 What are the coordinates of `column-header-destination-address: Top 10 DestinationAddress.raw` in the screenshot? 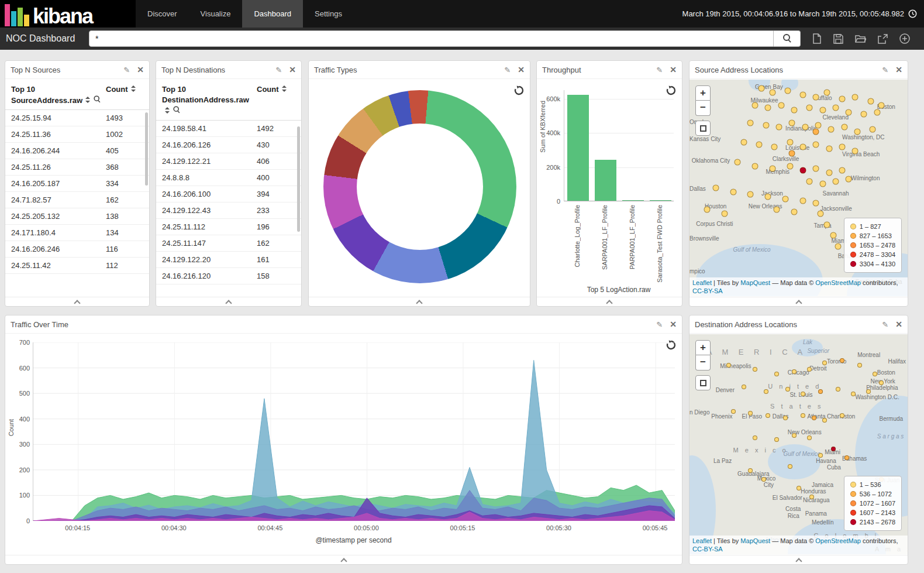 It's located at (209, 101).